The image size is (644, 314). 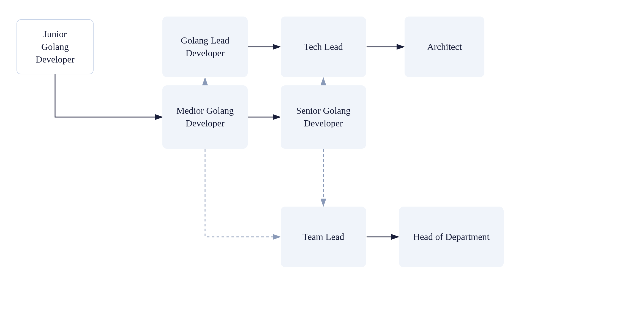 What do you see at coordinates (205, 47) in the screenshot?
I see `node-golang-lead: Golang LeadDeveloper` at bounding box center [205, 47].